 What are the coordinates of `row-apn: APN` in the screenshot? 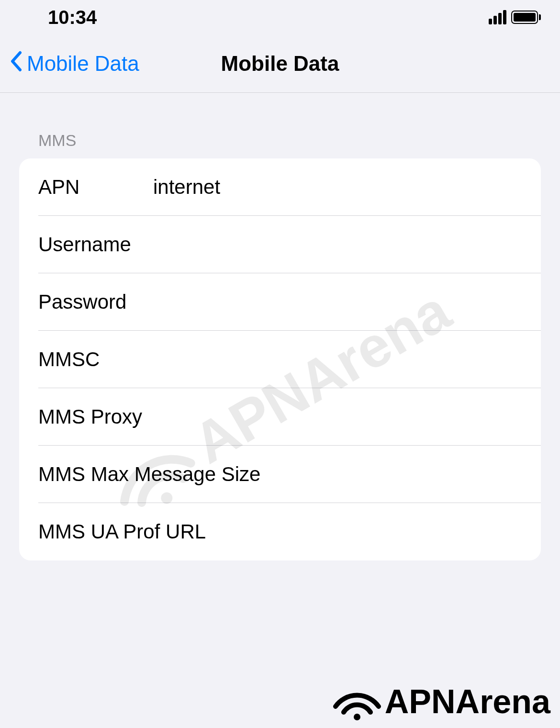 It's located at (280, 187).